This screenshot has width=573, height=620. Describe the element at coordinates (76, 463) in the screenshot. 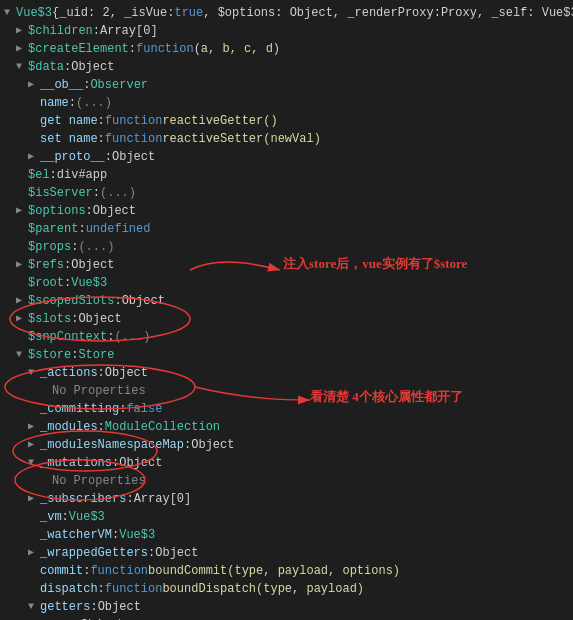

I see `key-24: _mutations` at that location.